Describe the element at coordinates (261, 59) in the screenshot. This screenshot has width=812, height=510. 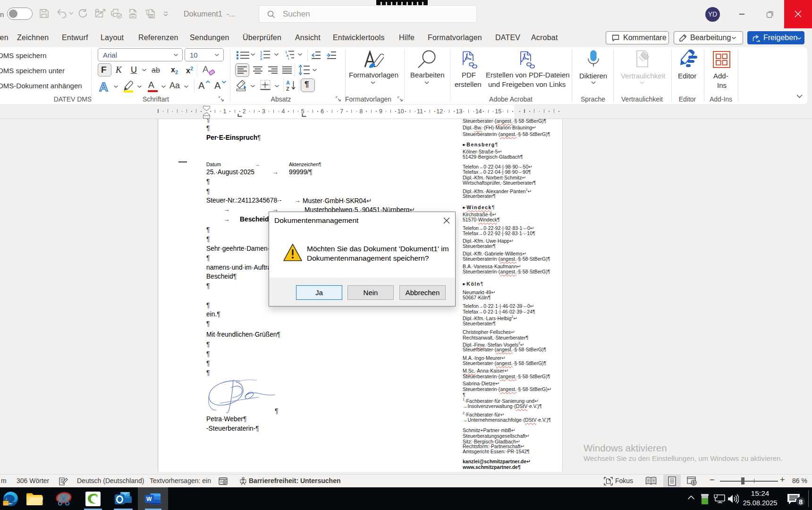
I see `svg-text: 3` at that location.